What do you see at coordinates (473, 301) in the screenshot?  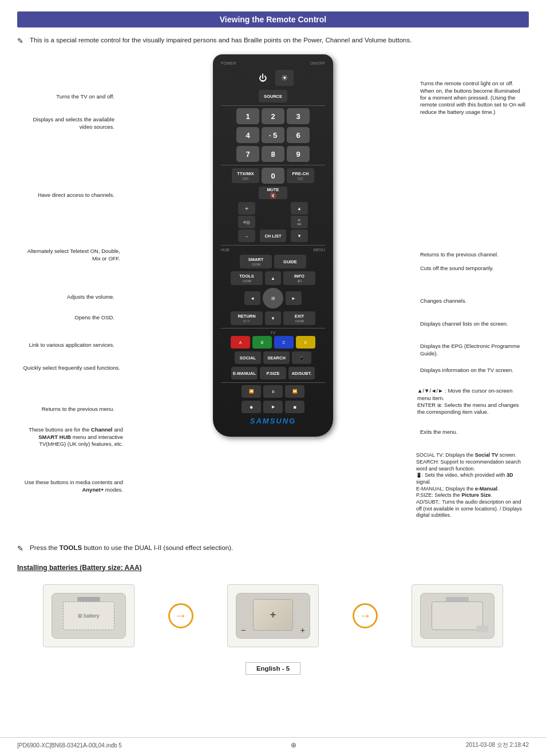 I see `ann-change-ch: Changes channels.` at bounding box center [473, 301].